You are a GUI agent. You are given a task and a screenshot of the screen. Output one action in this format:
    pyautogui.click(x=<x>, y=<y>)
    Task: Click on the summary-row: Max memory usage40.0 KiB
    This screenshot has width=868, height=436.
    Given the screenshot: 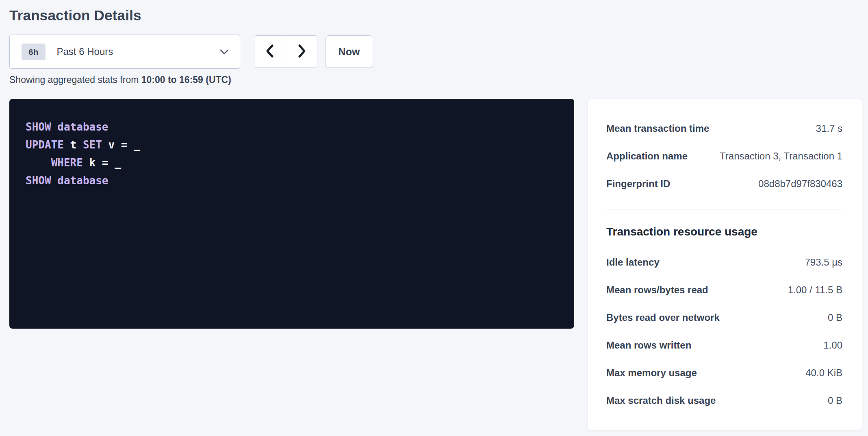 What is the action you would take?
    pyautogui.click(x=724, y=373)
    